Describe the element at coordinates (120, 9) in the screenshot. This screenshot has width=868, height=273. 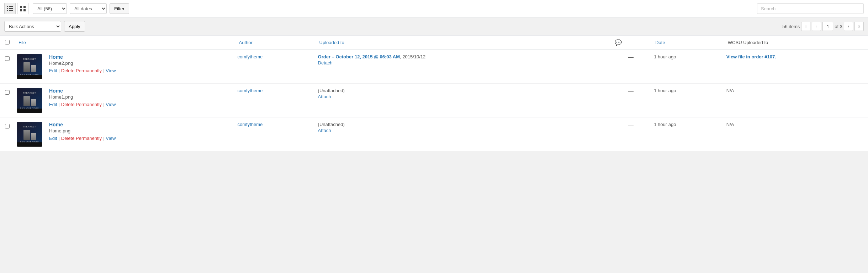
I see `filter-button: Filter` at that location.